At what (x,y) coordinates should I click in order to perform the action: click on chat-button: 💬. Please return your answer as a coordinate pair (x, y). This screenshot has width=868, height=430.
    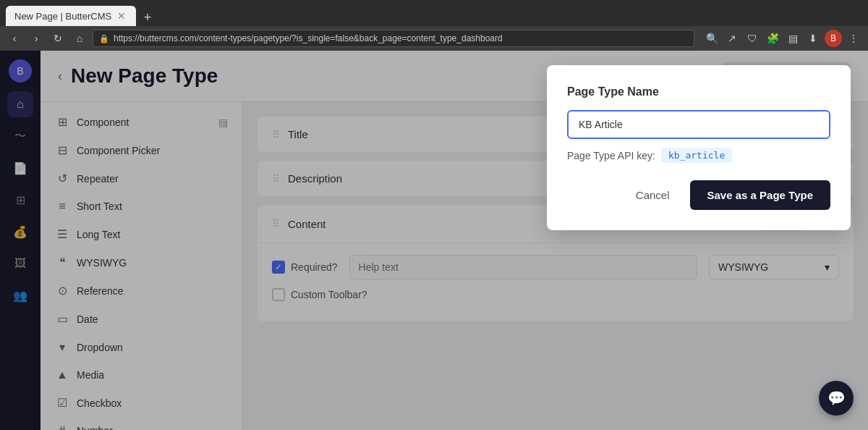
    Looking at the image, I should click on (836, 398).